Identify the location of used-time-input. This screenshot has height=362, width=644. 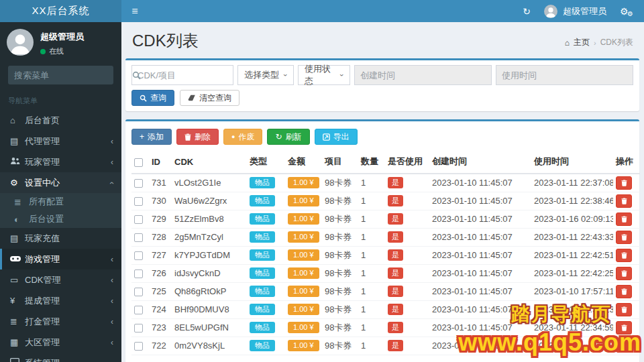
(565, 75).